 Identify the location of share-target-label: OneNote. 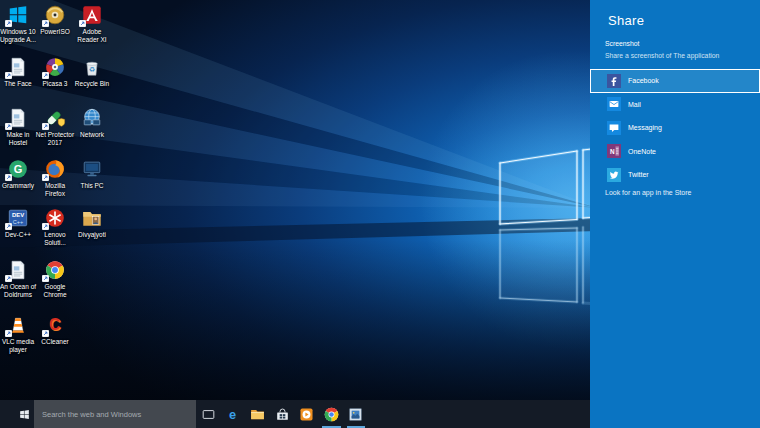
(642, 152).